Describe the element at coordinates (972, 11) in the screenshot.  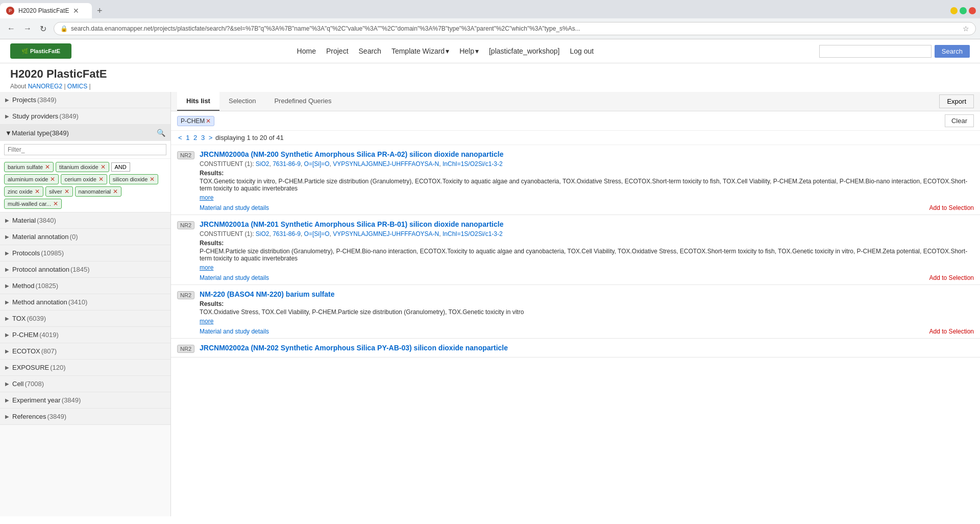
I see `close-window-button` at that location.